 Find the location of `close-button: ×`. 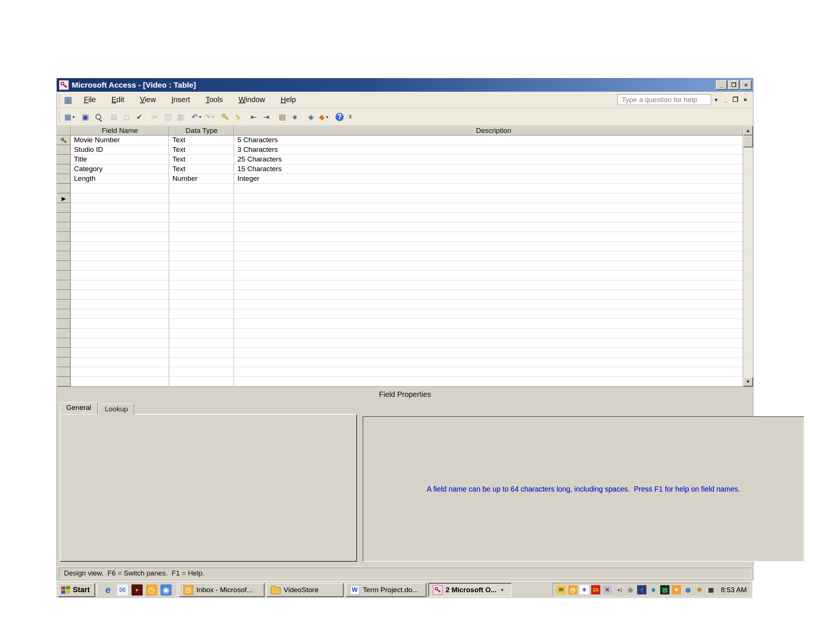

close-button: × is located at coordinates (746, 85).